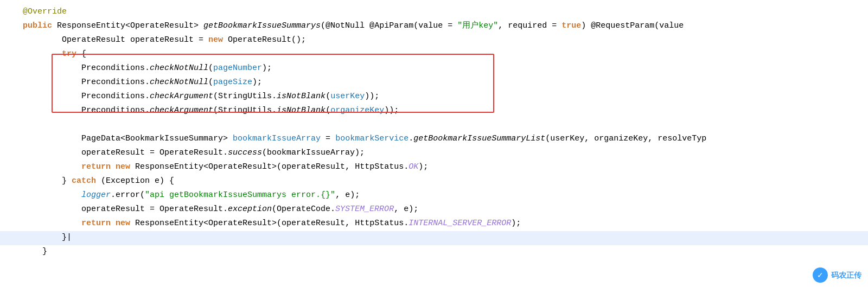 This screenshot has height=287, width=868. I want to click on line-content-7: Preconditions.checkArgument(StringUtils.…, so click(445, 97).